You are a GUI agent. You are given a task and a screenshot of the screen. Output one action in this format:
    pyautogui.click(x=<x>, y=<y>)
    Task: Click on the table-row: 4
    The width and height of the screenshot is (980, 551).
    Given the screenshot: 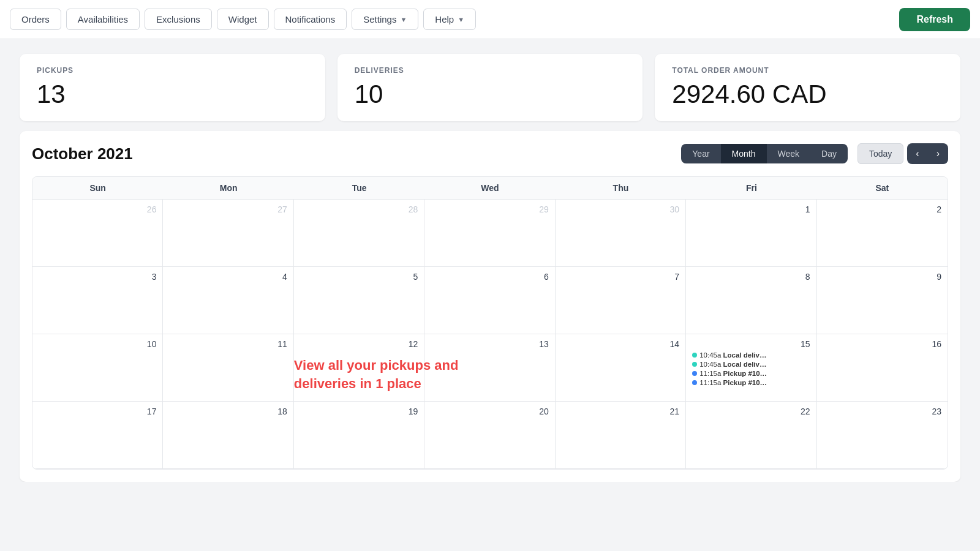 What is the action you would take?
    pyautogui.click(x=228, y=301)
    